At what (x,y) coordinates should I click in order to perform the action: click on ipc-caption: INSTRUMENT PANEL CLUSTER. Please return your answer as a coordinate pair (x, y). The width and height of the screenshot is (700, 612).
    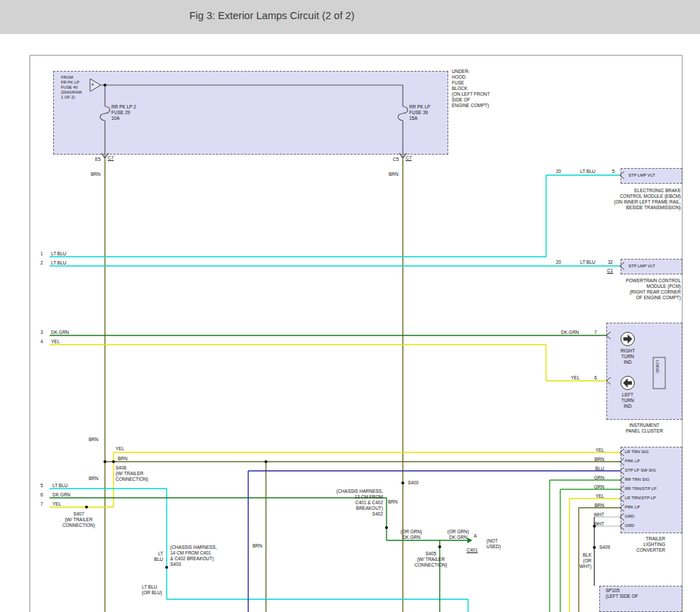
    Looking at the image, I should click on (644, 428).